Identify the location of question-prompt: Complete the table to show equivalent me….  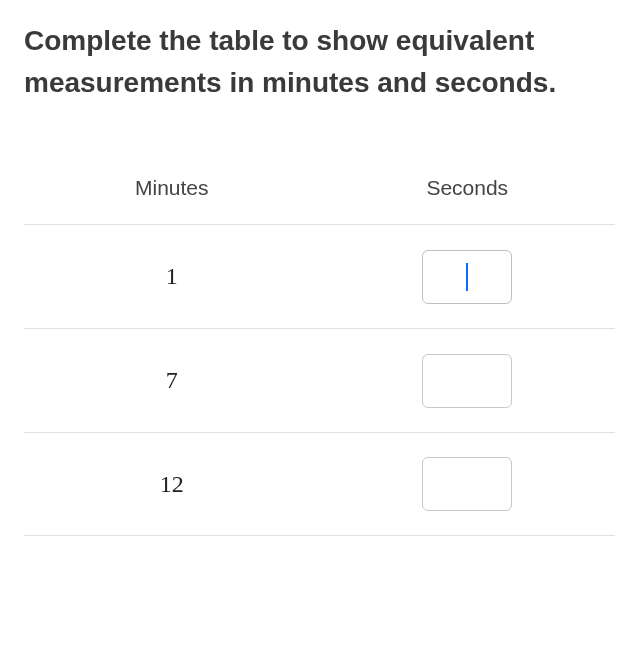
(320, 62).